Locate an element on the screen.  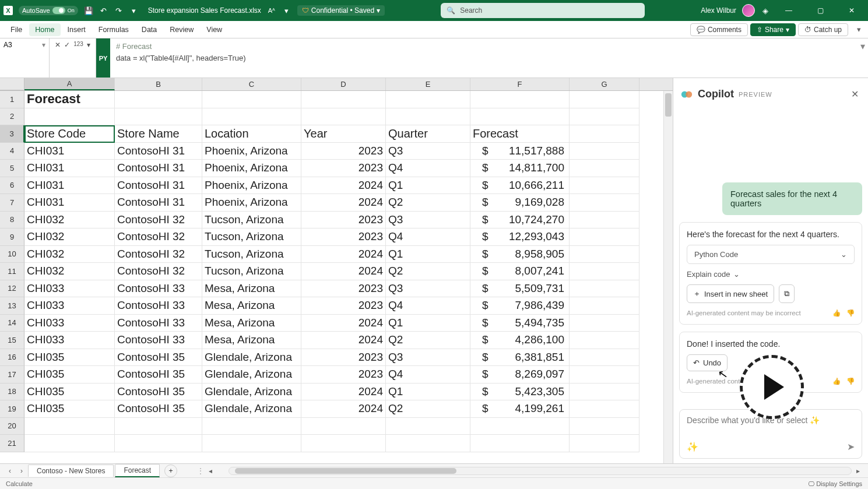
row-header: 20 is located at coordinates (12, 427).